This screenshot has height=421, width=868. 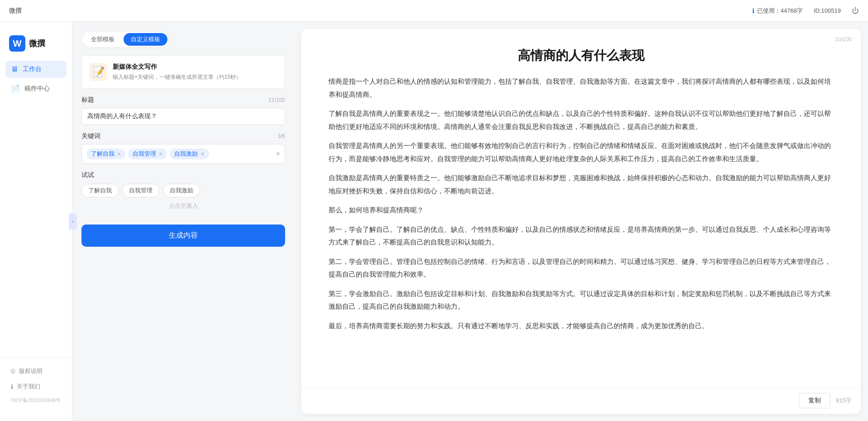 What do you see at coordinates (148, 154) in the screenshot?
I see `keyword-tag-1: 自我管理 ×` at bounding box center [148, 154].